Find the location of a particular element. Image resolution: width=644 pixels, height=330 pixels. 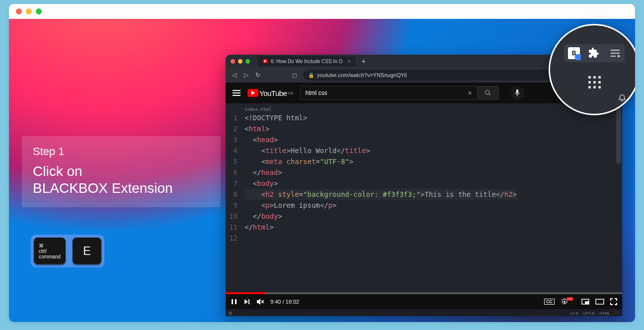

browser-maximize-icon is located at coordinates (247, 62).